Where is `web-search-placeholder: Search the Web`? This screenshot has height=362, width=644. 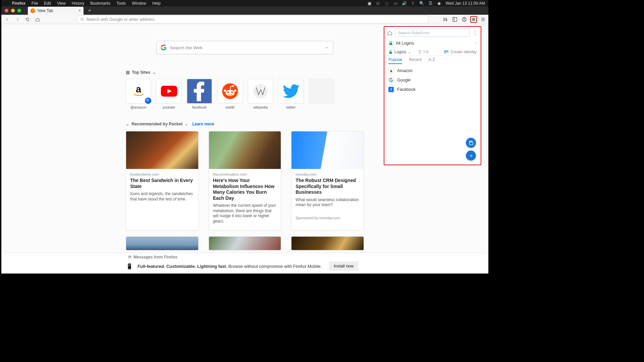
web-search-placeholder: Search the Web is located at coordinates (247, 48).